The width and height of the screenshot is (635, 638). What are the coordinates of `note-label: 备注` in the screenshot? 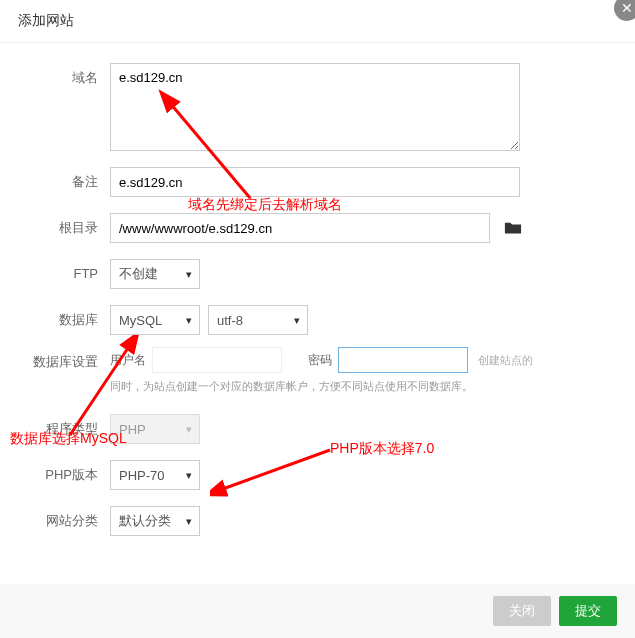 It's located at (60, 182).